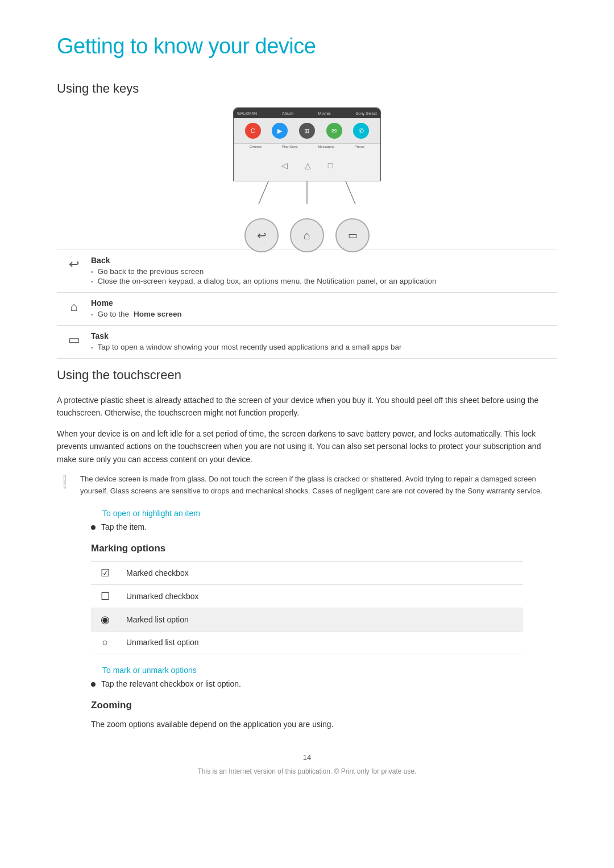  Describe the element at coordinates (288, 114) in the screenshot. I see `screen-label-album: Album` at that location.